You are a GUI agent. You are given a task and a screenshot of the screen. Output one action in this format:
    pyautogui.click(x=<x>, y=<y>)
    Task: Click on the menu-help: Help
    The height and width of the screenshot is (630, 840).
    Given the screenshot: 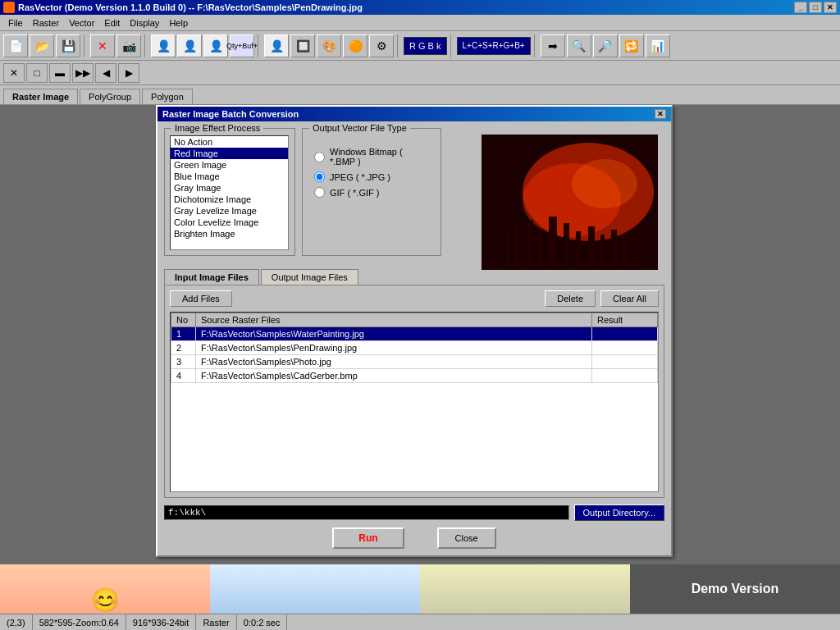 What is the action you would take?
    pyautogui.click(x=179, y=23)
    